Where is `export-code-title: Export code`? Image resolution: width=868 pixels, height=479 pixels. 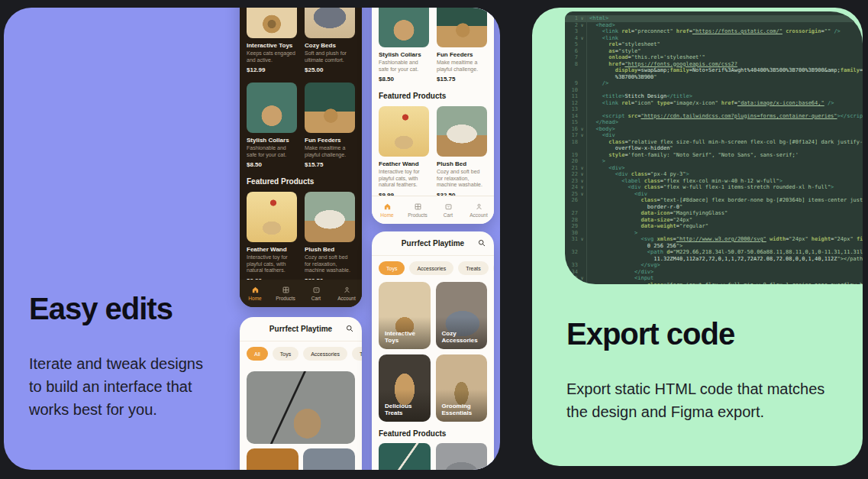
export-code-title: Export code is located at coordinates (708, 335).